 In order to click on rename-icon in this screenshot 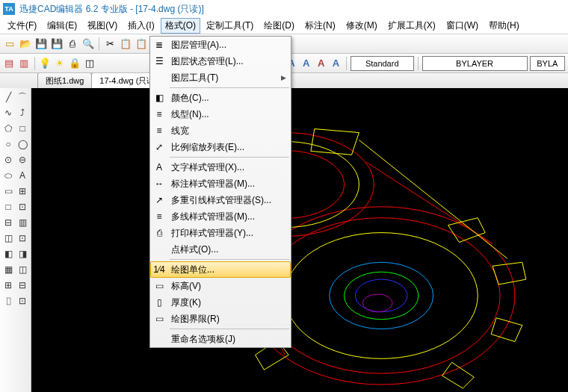, I will do `click(159, 339)`.